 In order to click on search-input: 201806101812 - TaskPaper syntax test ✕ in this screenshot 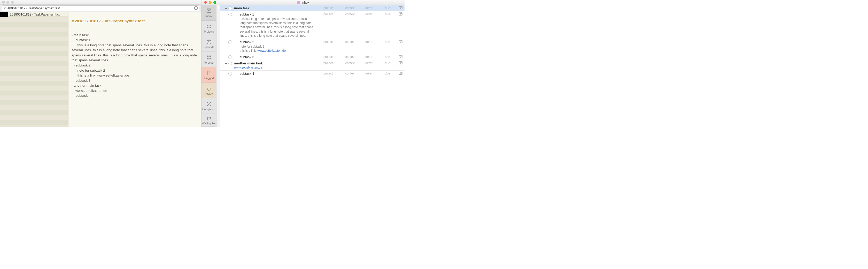, I will do `click(100, 8)`.